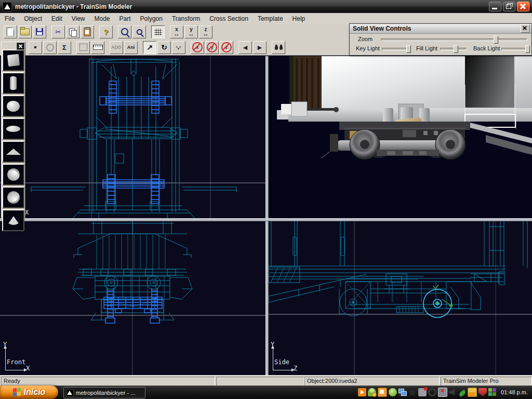 The width and height of the screenshot is (532, 399). What do you see at coordinates (64, 48) in the screenshot?
I see `sum-tool-button: Σ` at bounding box center [64, 48].